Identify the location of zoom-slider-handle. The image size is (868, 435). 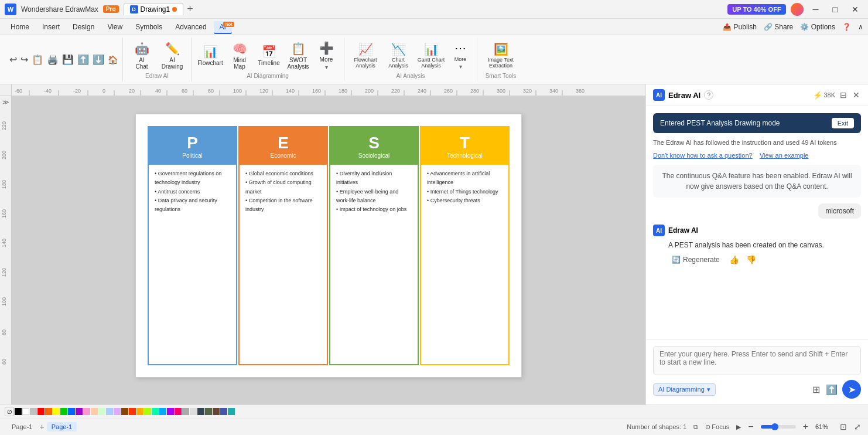
(775, 427).